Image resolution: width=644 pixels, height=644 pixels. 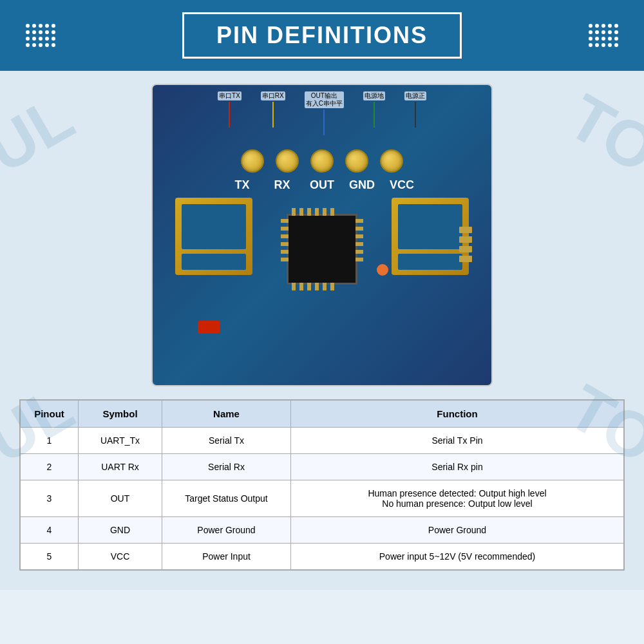 I want to click on table-row: 3OUTTarget Status OutputHuman presence d…, so click(x=322, y=498).